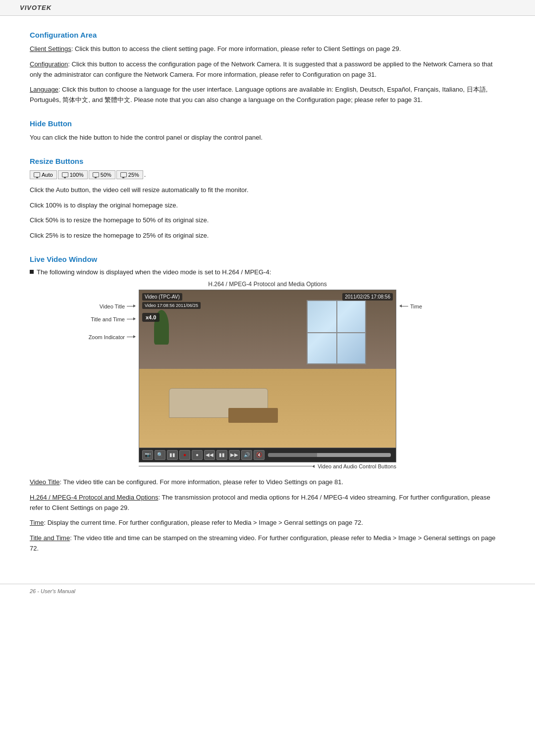  I want to click on hide-button-text: You can click the hide button to hide th…, so click(268, 138).